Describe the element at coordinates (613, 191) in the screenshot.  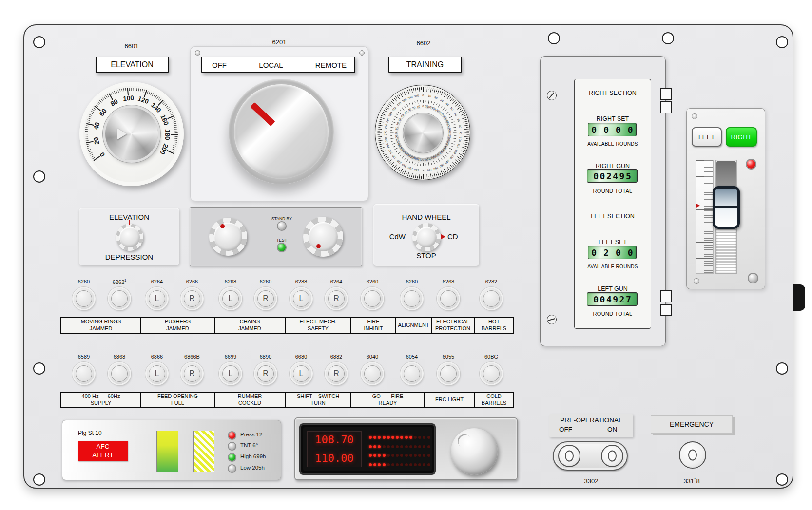
I see `right-gun-caption: ROUND TOTAL` at that location.